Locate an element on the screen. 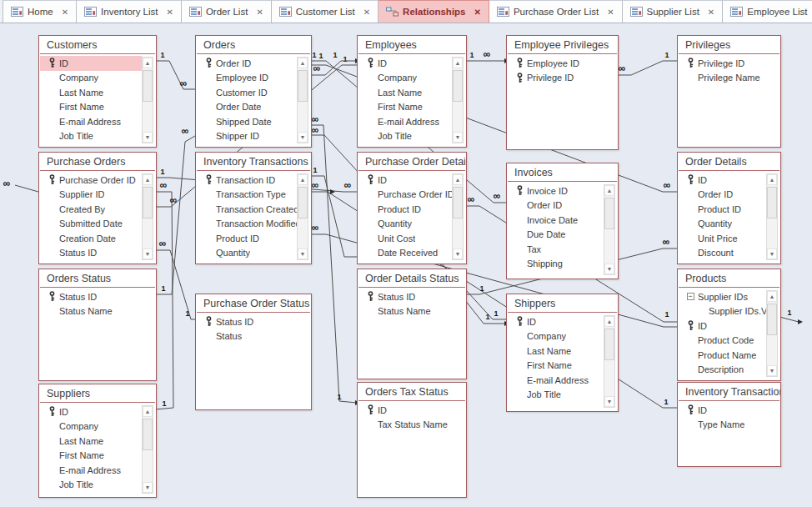 This screenshot has width=812, height=507. table-employees: EmployeesIDCompanyLast NameFirst NameE-m… is located at coordinates (412, 92).